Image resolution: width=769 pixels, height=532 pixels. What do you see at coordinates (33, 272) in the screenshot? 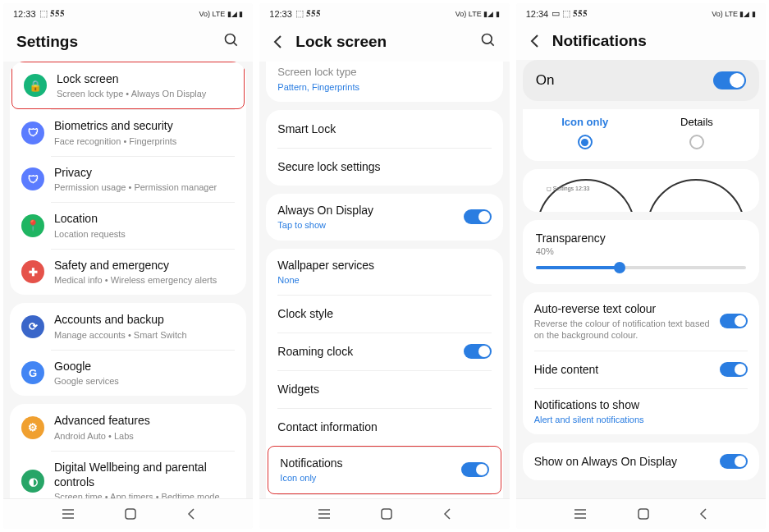
I see `alert-icon: ✚` at bounding box center [33, 272].